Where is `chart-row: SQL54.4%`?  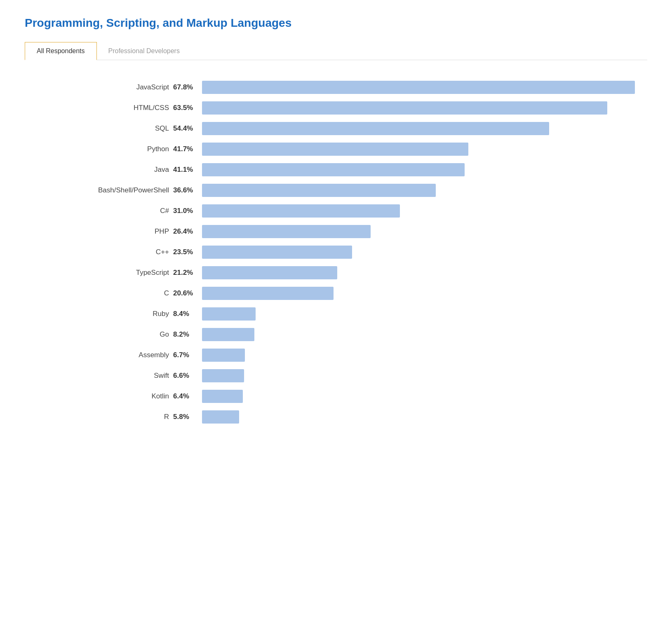
chart-row: SQL54.4% is located at coordinates (336, 129).